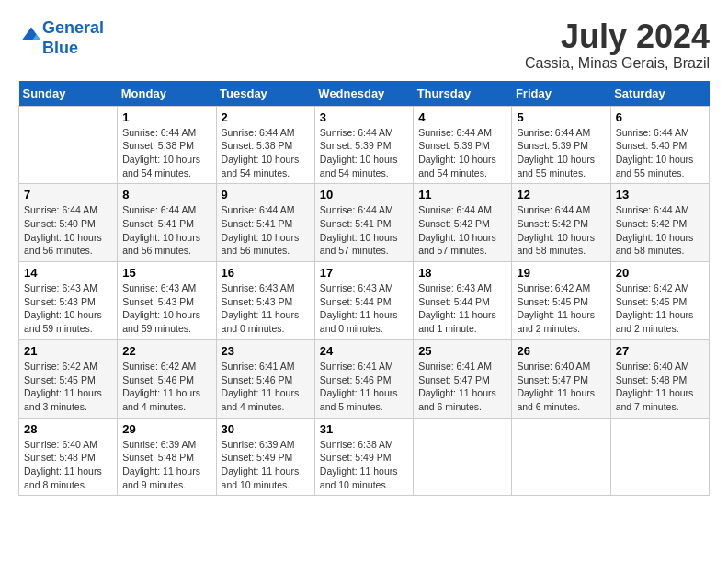 The image size is (728, 563). Describe the element at coordinates (74, 28) in the screenshot. I see `logo-line1: General` at that location.